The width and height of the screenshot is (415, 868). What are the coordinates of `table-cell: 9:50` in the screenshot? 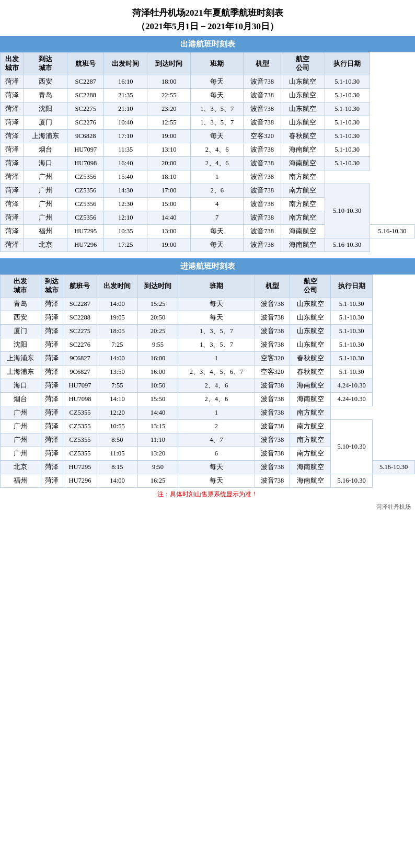 It's located at (158, 467).